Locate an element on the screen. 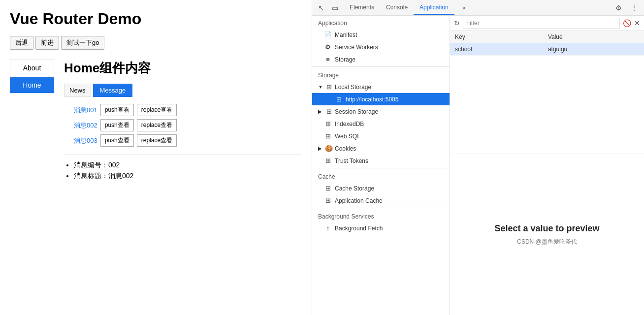 The image size is (644, 315). message-link-2: 消息002 is located at coordinates (86, 126).